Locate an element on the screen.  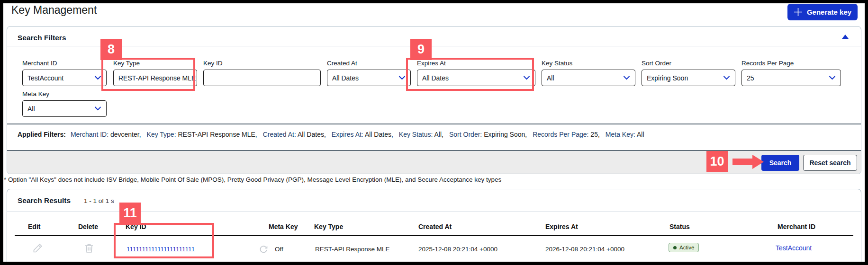
merchant-id-link: TestAccount is located at coordinates (794, 248).